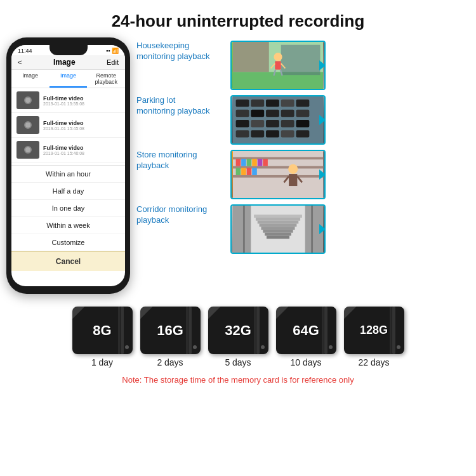  I want to click on storage-cards: 8G 1 day 16G 2 days 32G 5 days, so click(239, 337).